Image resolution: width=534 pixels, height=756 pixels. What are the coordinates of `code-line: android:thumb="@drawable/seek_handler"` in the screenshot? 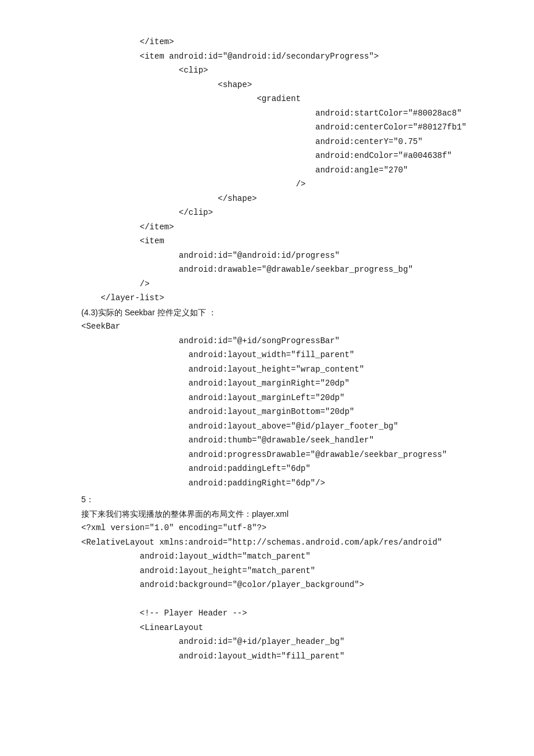 It's located at (296, 440).